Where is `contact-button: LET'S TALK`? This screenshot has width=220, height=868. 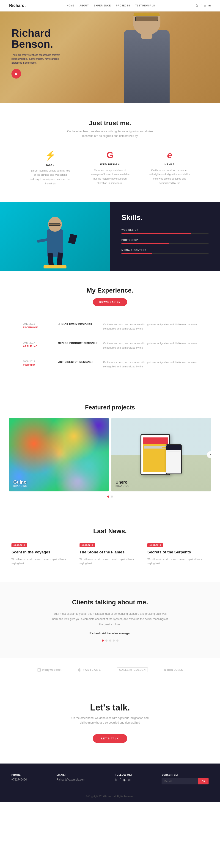 contact-button: LET'S TALK is located at coordinates (110, 739).